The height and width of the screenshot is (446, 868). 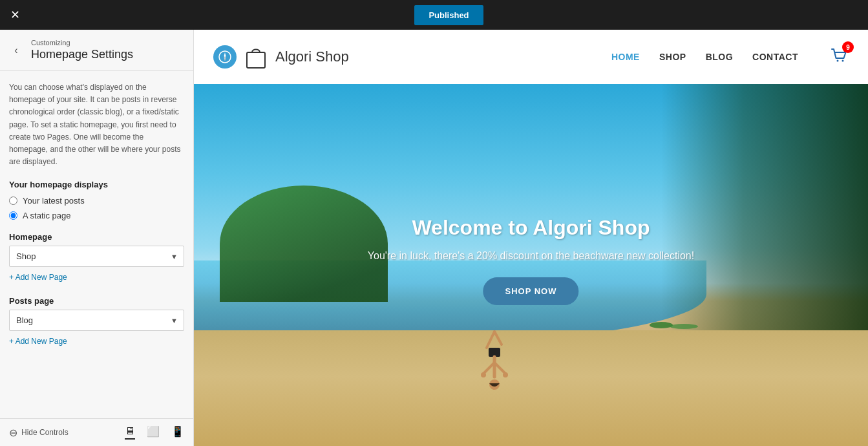 I want to click on site-name: Algori Shop, so click(x=312, y=57).